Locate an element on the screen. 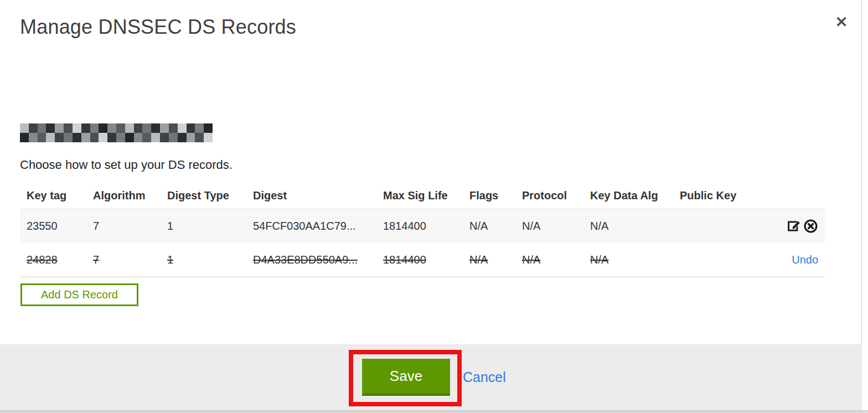 Image resolution: width=868 pixels, height=413 pixels. cell-key-tag: 24828 is located at coordinates (42, 260).